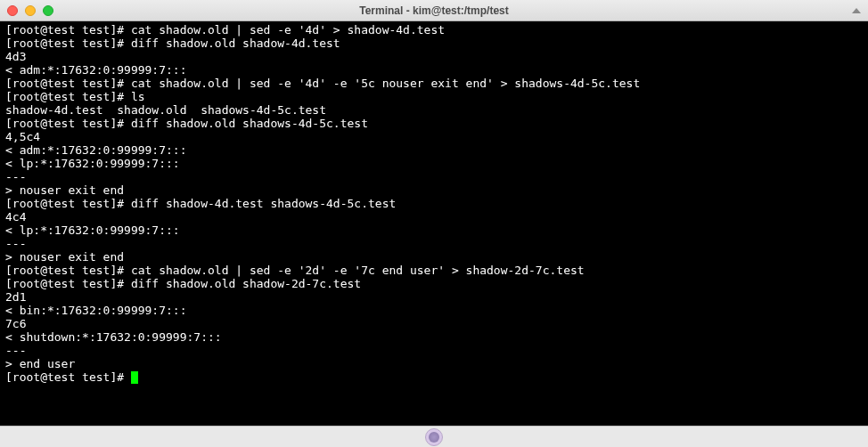 This screenshot has width=868, height=447. Describe the element at coordinates (856, 11) in the screenshot. I see `up-arrow-icon` at that location.